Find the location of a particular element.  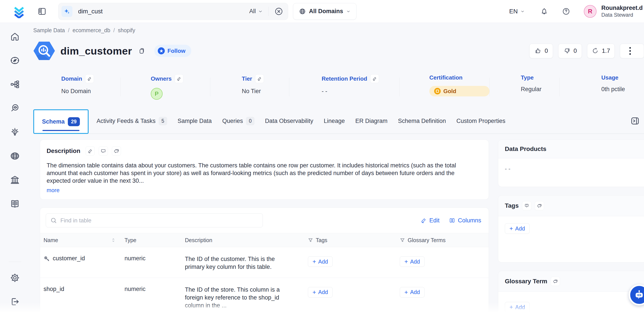

asset-tabs: Schema 29 Activity Feeds & Tasks 5 Sampl… is located at coordinates (338, 121).